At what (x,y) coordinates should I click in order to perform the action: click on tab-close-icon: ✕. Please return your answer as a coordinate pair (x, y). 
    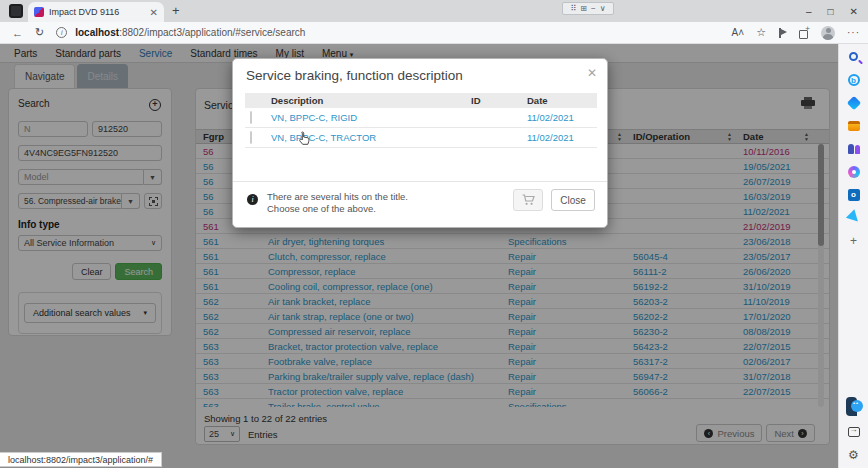
    Looking at the image, I should click on (154, 12).